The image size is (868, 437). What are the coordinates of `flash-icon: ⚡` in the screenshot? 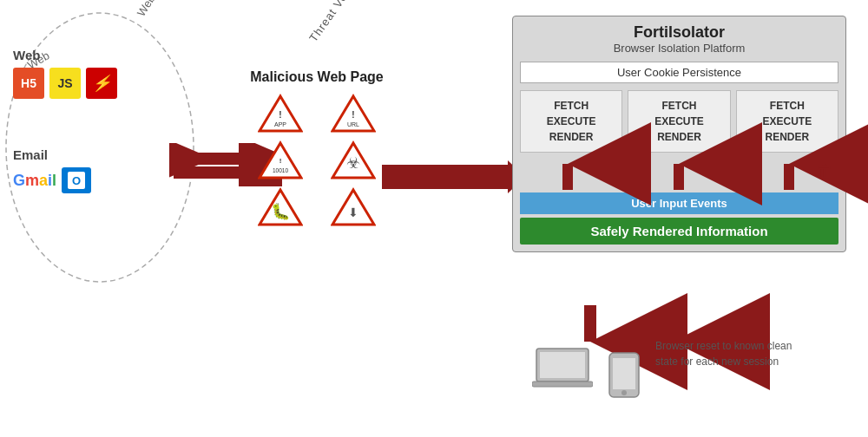 It's located at (102, 83).